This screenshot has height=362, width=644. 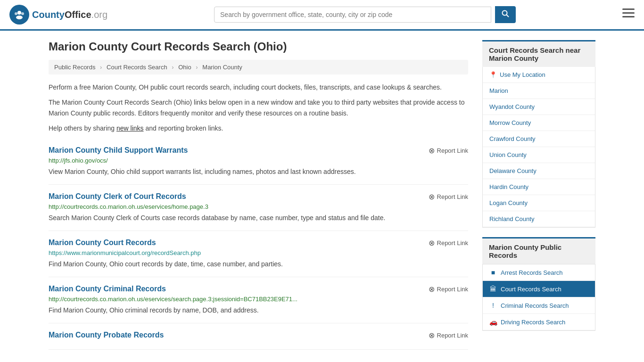 What do you see at coordinates (58, 15) in the screenshot?
I see `logo: CountyOffice.org` at bounding box center [58, 15].